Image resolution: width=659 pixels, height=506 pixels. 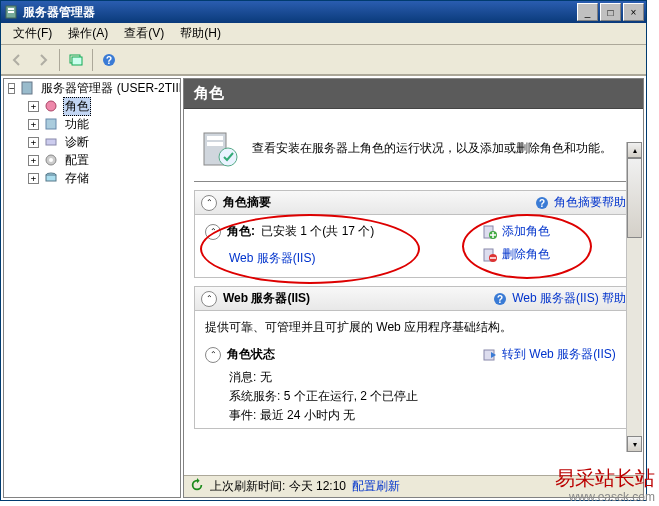 I want to click on roles-label: 角色:, so click(x=241, y=232).